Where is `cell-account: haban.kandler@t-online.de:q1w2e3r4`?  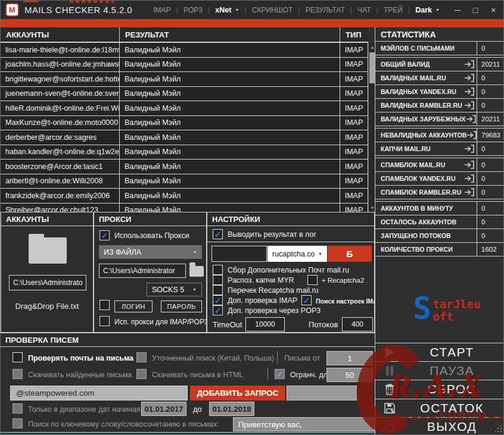 cell-account: haban.kandler@t-online.de:q1w2e3r4 is located at coordinates (60, 152).